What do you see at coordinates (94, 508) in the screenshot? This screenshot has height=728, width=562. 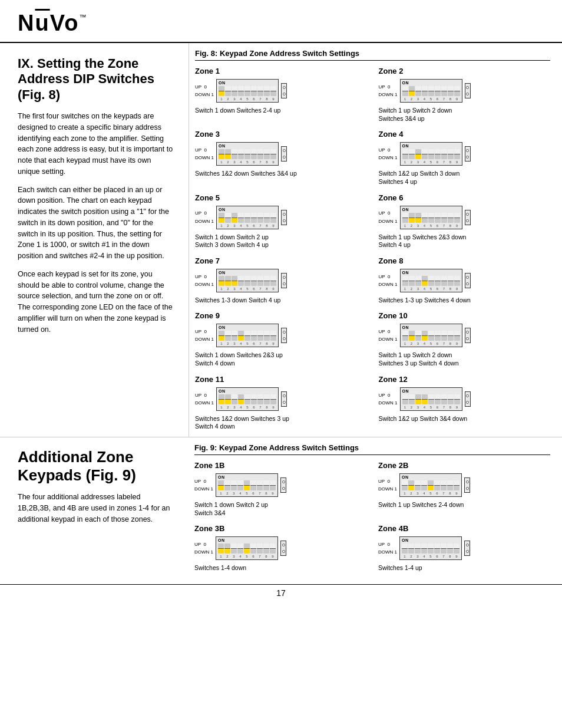 I see `section2-text: Additional Zone Keypads (Fig. 9) The fou…` at bounding box center [94, 508].